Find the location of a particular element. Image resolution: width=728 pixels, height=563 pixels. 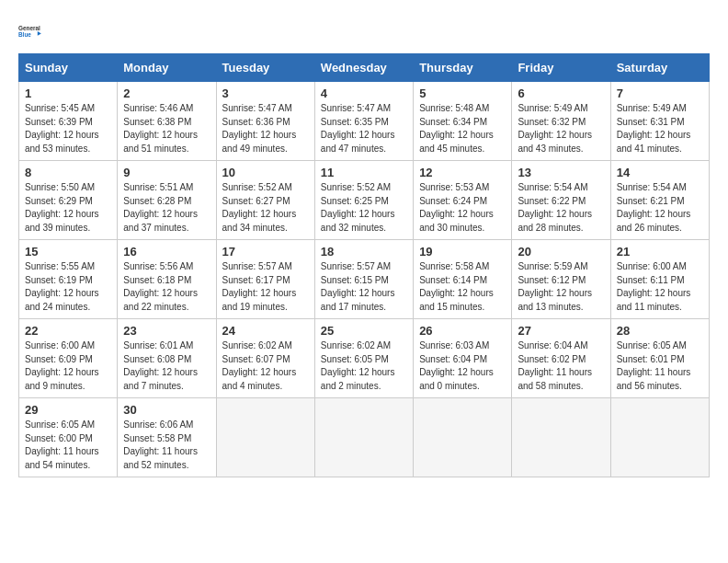

day-info: Sunrise: 5:53 AMSunset: 6:24 PMDaylight:… is located at coordinates (462, 208).